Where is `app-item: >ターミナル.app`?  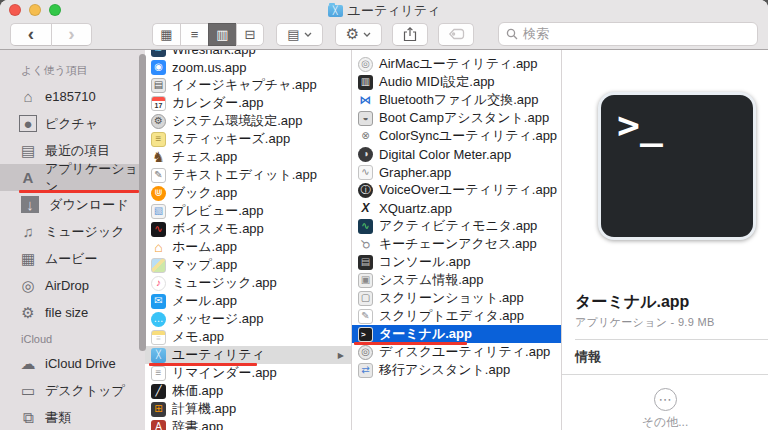
app-item: >ターミナル.app is located at coordinates (456, 334).